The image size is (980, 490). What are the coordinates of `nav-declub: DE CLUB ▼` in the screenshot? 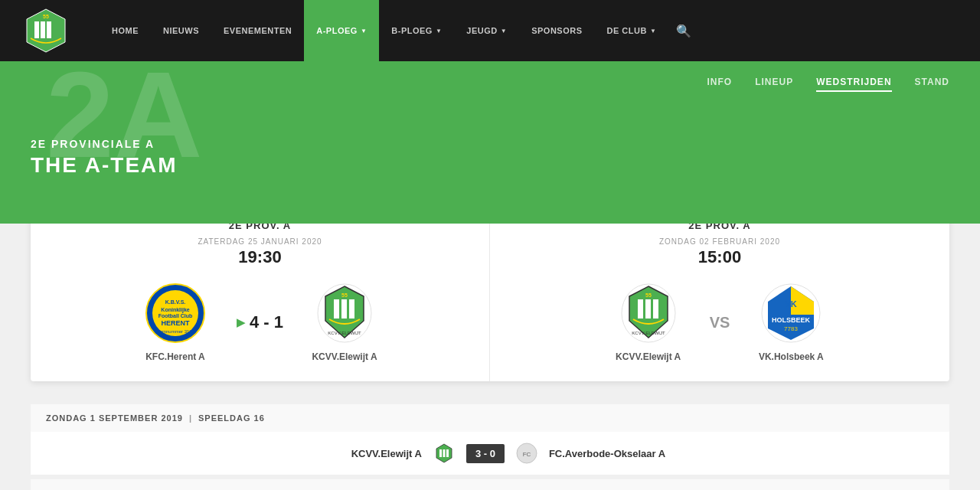 It's located at (632, 31).